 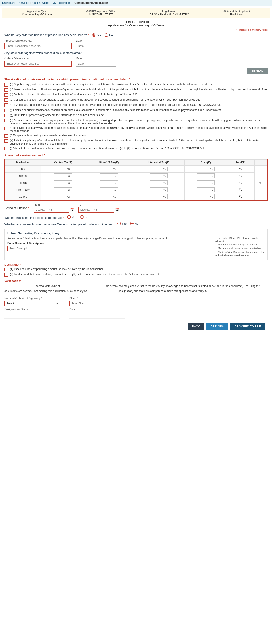 What do you see at coordinates (109, 190) in the screenshot?
I see `fine-state-input` at bounding box center [109, 190].